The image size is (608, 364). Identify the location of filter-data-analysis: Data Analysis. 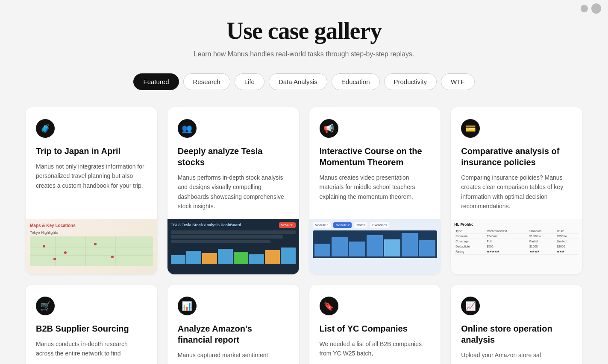
(298, 82).